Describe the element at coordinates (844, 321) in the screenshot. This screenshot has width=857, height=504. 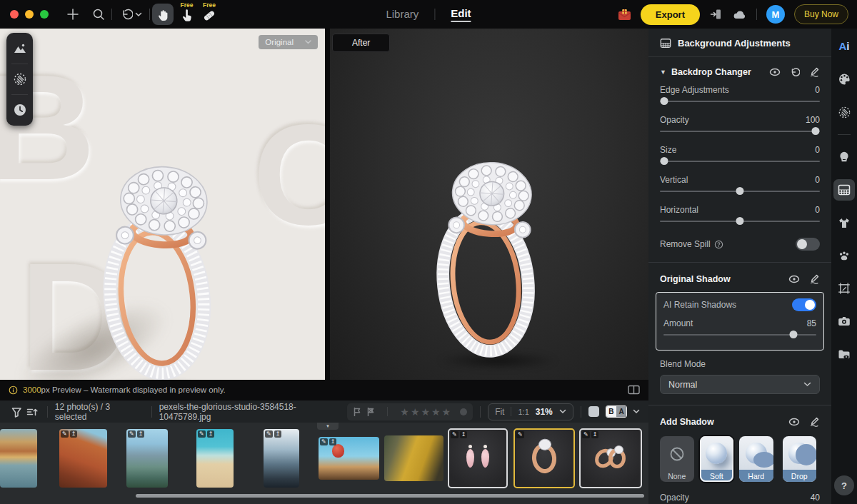
I see `sidebar-item-camera` at that location.